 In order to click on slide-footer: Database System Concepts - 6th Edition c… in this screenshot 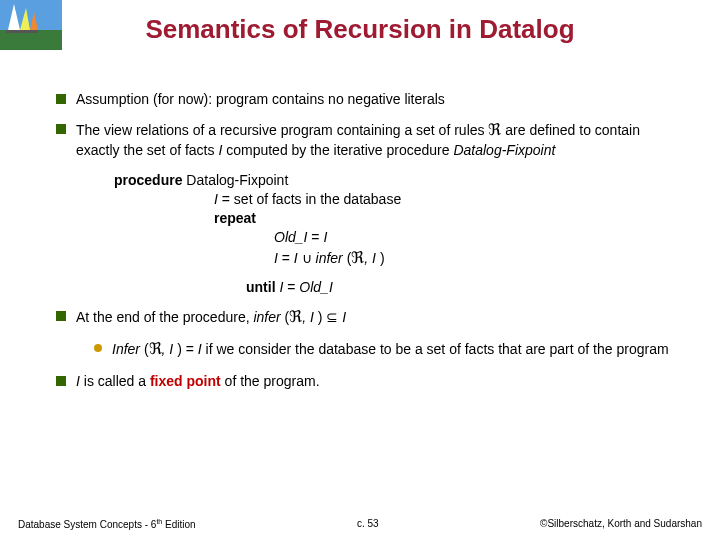, I will do `click(360, 524)`.